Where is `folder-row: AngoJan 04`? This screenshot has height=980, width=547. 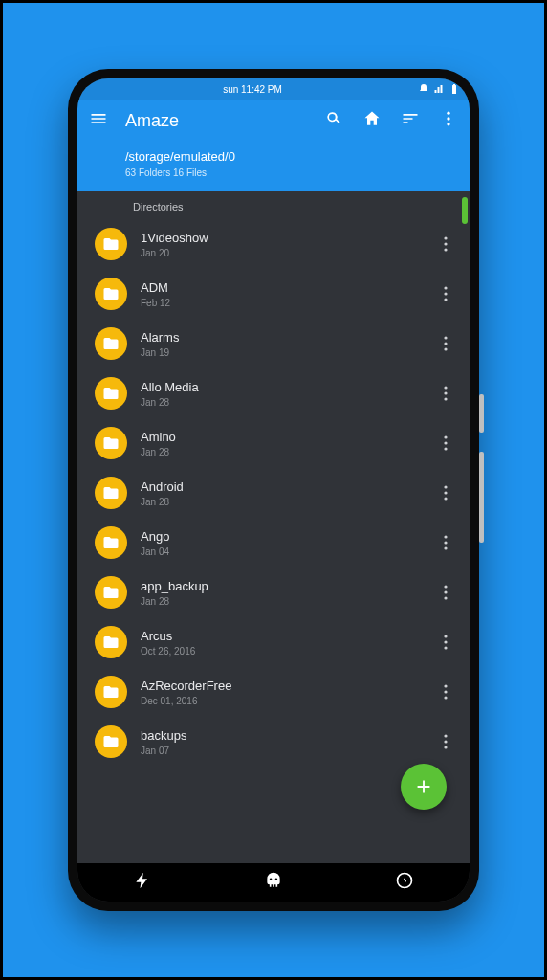
folder-row: AngoJan 04 is located at coordinates (274, 544).